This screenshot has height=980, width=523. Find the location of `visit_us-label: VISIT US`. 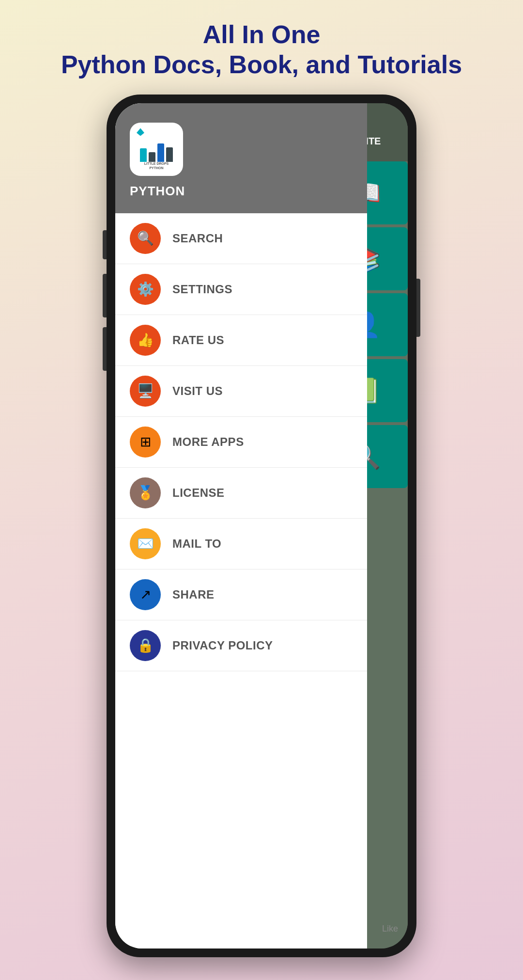

visit_us-label: VISIT US is located at coordinates (198, 391).